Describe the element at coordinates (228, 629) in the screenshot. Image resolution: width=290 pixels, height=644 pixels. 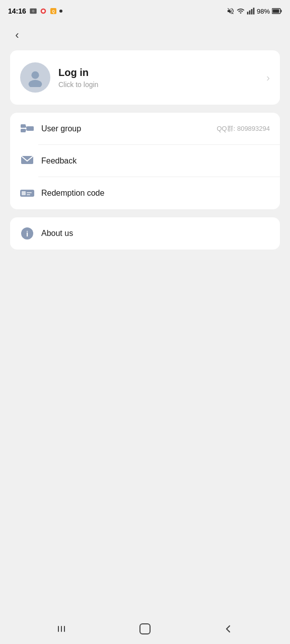
I see `system-back-button` at that location.